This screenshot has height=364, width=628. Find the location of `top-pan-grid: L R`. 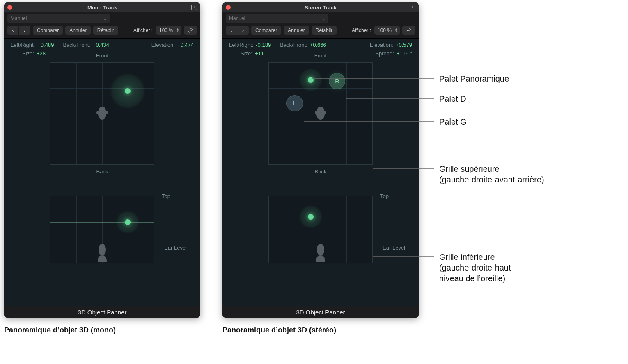

top-pan-grid: L R is located at coordinates (321, 114).